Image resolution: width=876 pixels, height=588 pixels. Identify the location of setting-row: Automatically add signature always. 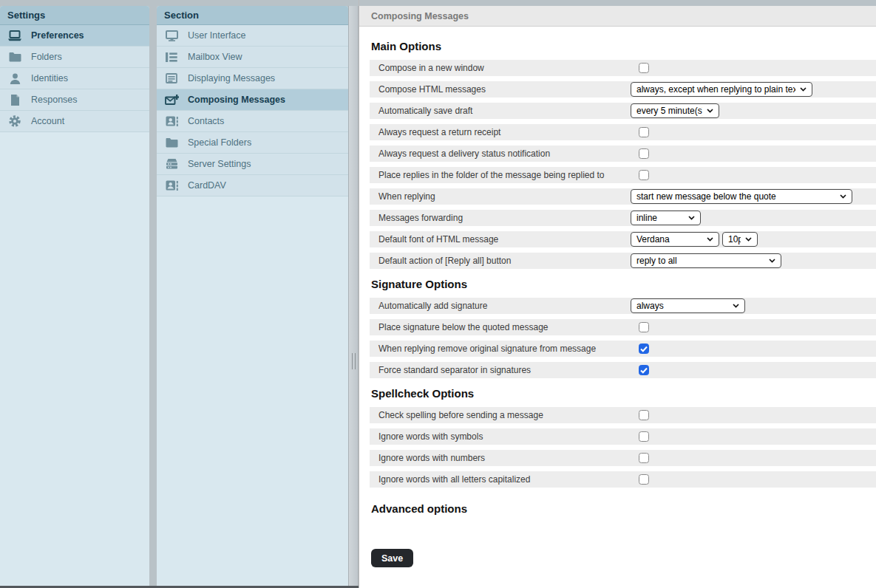
(622, 306).